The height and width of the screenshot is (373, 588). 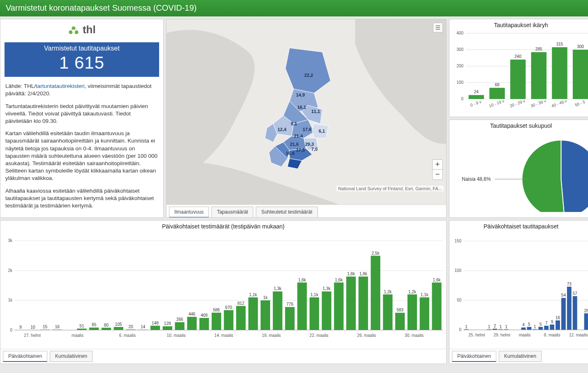 What do you see at coordinates (564, 295) in the screenshot?
I see `svg-text: 54` at bounding box center [564, 295].